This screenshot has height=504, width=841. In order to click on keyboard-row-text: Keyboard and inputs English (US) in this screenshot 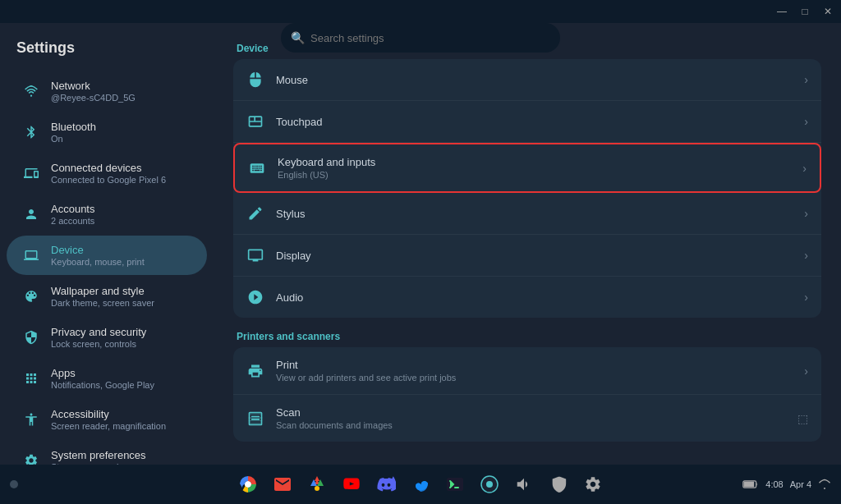, I will do `click(534, 167)`.